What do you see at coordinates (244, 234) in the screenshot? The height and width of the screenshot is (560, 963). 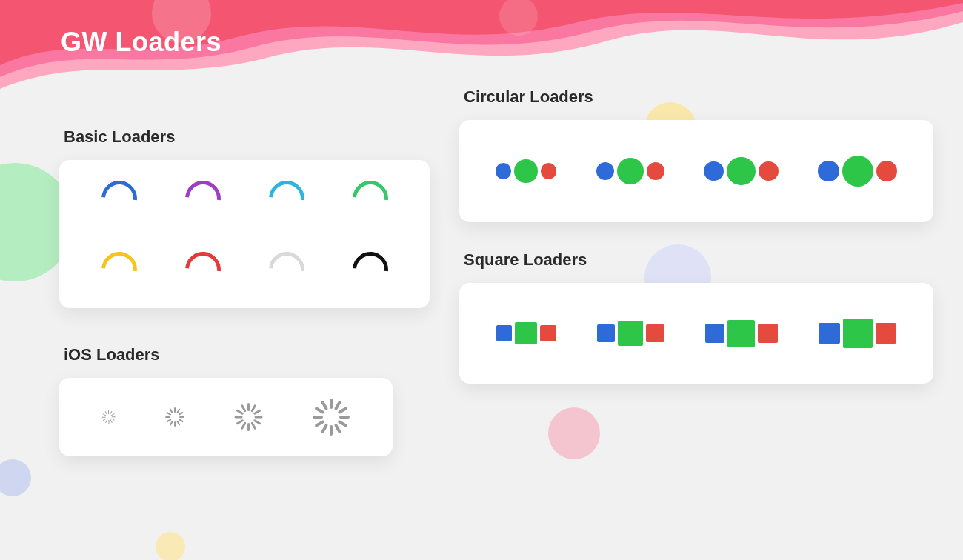 I see `basic-loaders-card` at bounding box center [244, 234].